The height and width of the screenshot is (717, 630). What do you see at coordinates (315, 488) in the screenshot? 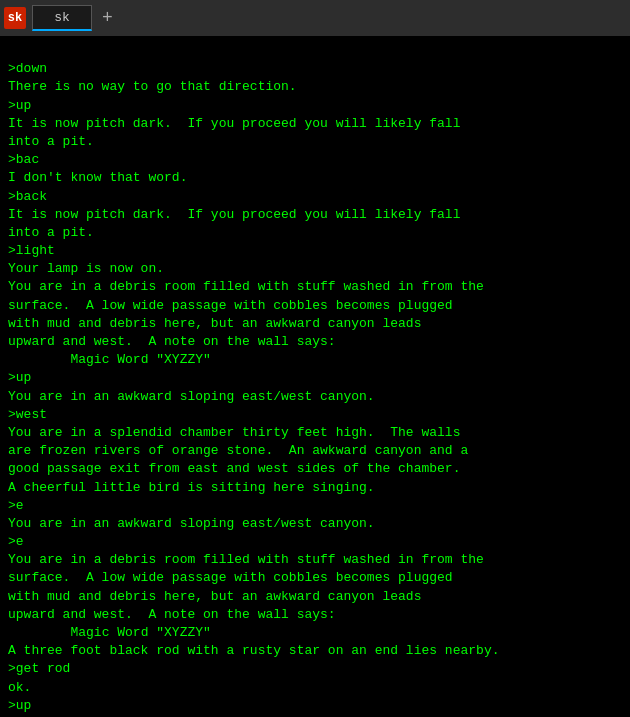
I see `terminal-line: A cheerful little bird is sitting here s…` at bounding box center [315, 488].